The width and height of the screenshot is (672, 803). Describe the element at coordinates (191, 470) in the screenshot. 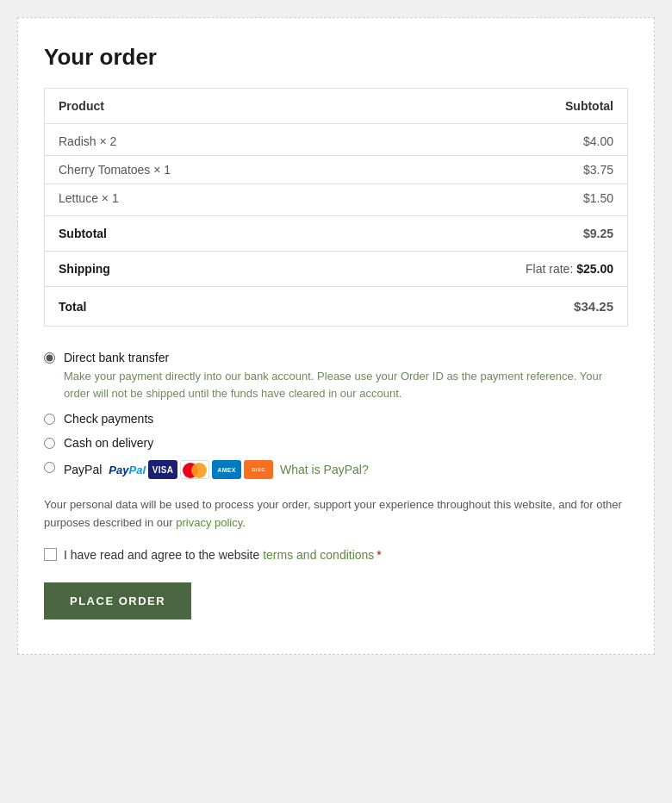

I see `paypal-card-logos: PayPal VISA AMEX DISC` at that location.